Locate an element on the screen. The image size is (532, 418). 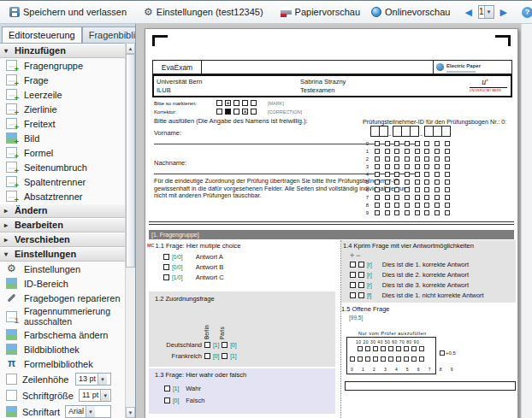
sidebar-item-fragengruppe: + Fragengruppe is located at coordinates (62, 65).